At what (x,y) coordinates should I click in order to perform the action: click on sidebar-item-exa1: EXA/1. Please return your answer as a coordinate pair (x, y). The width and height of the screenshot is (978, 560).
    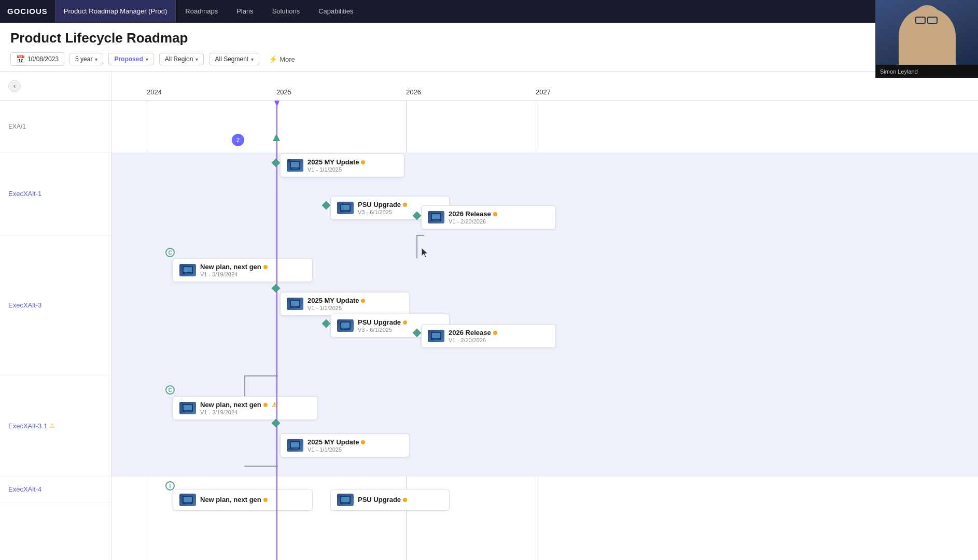
    Looking at the image, I should click on (55, 127).